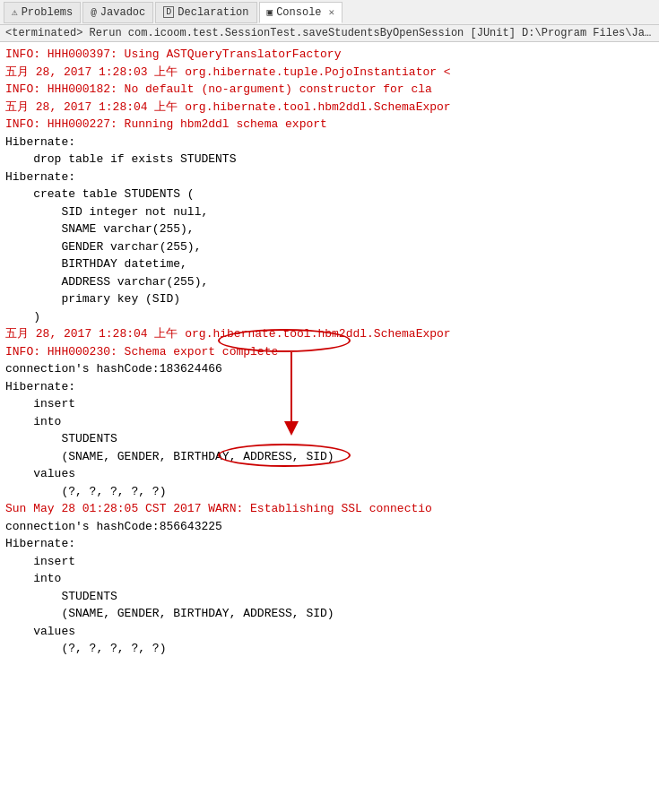 Image resolution: width=659 pixels, height=812 pixels. Describe the element at coordinates (330, 527) in the screenshot. I see `console-line: connection's hashCode:856643225` at that location.